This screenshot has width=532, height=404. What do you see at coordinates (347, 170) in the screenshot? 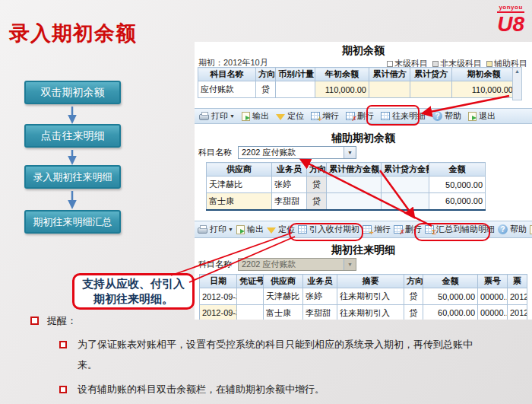
I see `table-header-row: 供应商 业务员 方向 累计借方金额 累计贷方金额 金额` at bounding box center [347, 170].